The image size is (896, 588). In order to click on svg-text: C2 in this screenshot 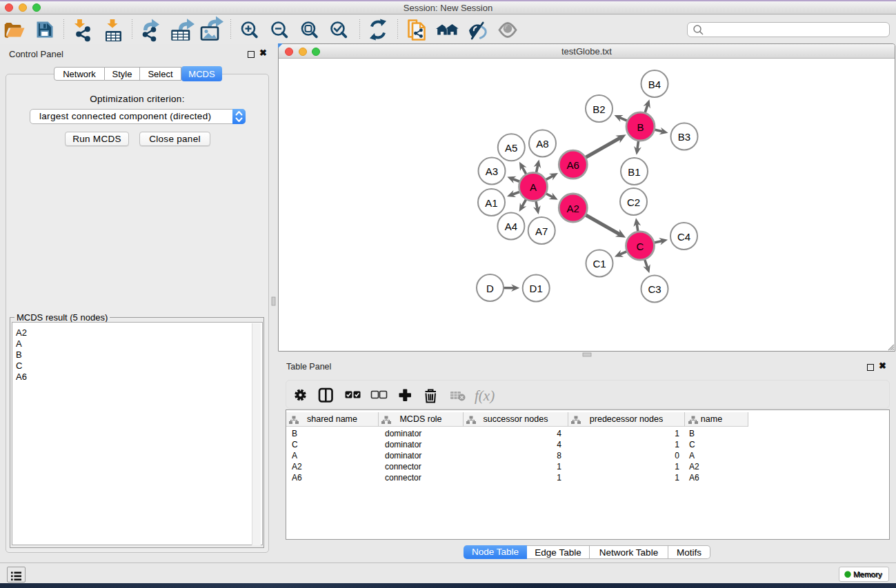, I will do `click(633, 203)`.